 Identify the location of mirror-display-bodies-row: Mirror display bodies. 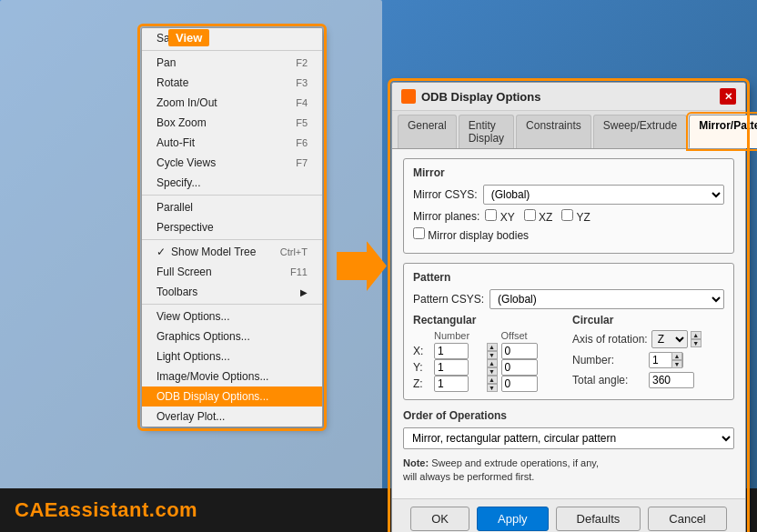
(569, 235).